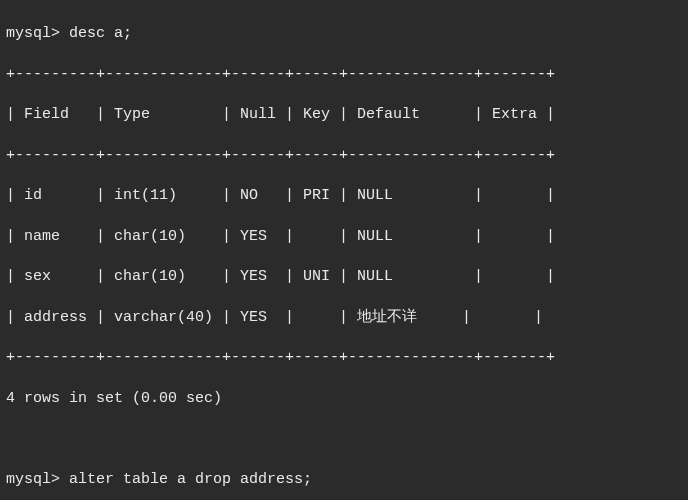  What do you see at coordinates (344, 34) in the screenshot?
I see `prompt-line-1: mysql> desc a;` at bounding box center [344, 34].